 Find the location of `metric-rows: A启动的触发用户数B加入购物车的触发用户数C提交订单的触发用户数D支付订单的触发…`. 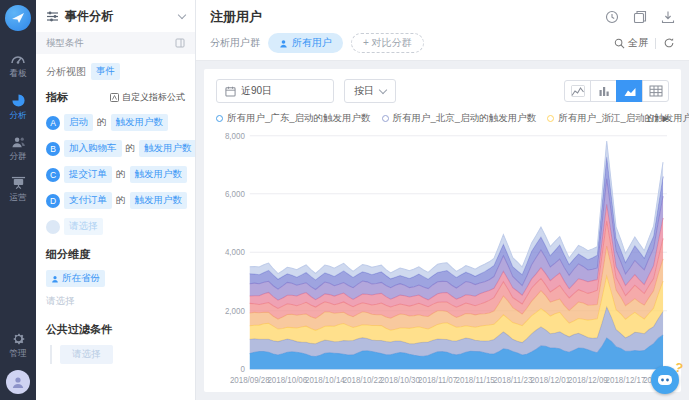

metric-rows: A启动的触发用户数B加入购物车的触发用户数C提交订单的触发用户数D支付订单的触发… is located at coordinates (116, 162).